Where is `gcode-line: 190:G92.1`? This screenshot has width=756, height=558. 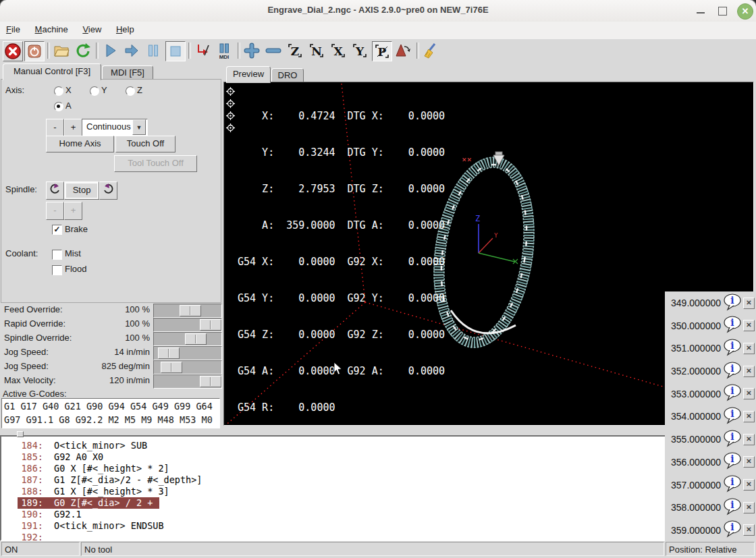
gcode-line: 190:G92.1 is located at coordinates (378, 514).